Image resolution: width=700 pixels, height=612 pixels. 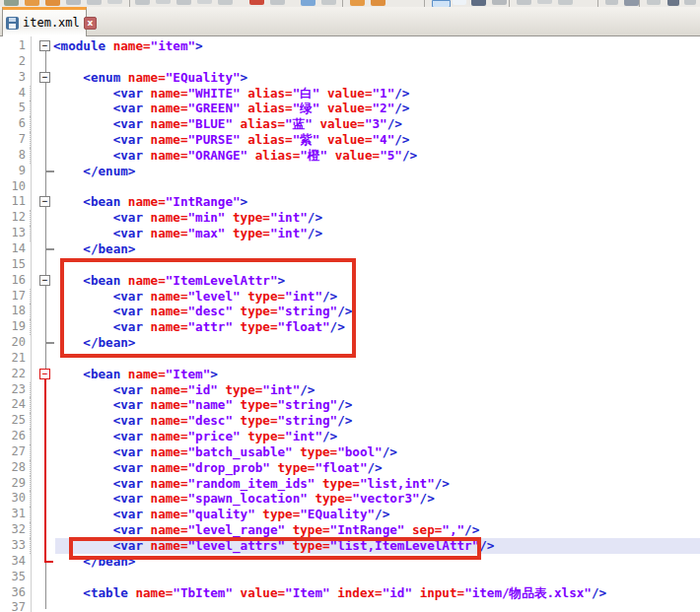 I want to click on code-text: <enum name="EQuality">, so click(x=150, y=78).